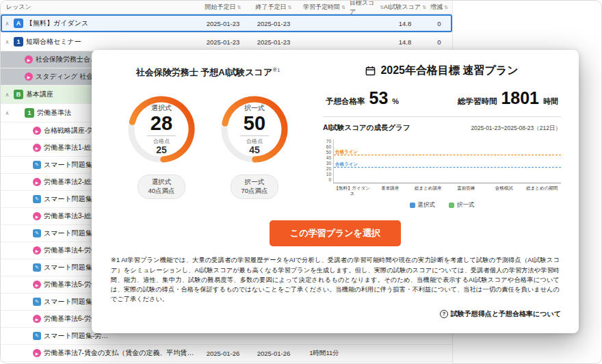 This screenshot has height=364, width=602. Describe the element at coordinates (254, 129) in the screenshot. I see `score-ring: 択一式50合格点45` at that location.